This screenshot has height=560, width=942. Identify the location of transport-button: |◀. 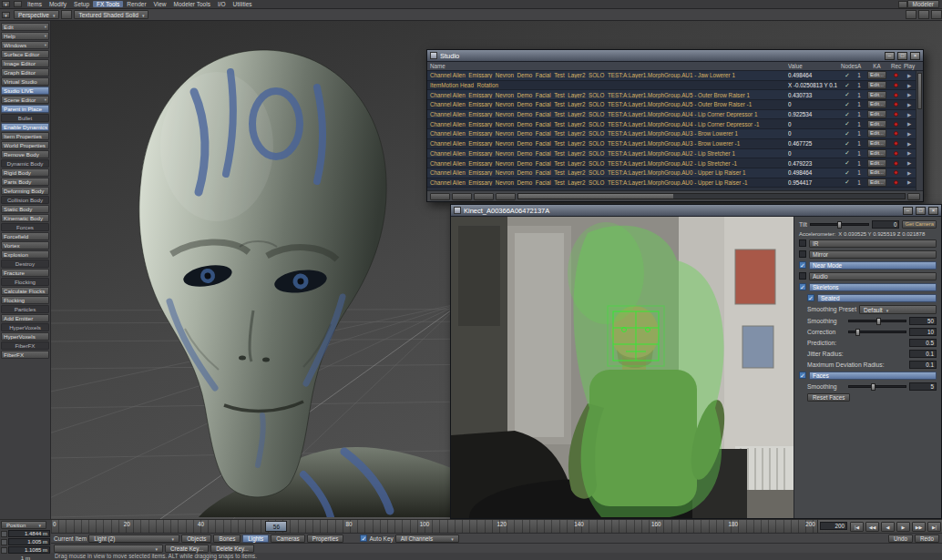
(856, 526).